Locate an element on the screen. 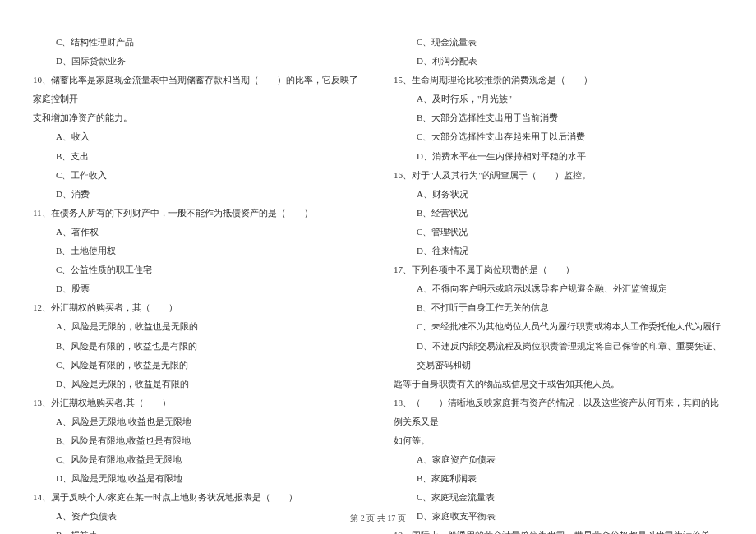  q10-opt-c: C、工作收入 is located at coordinates (197, 176).